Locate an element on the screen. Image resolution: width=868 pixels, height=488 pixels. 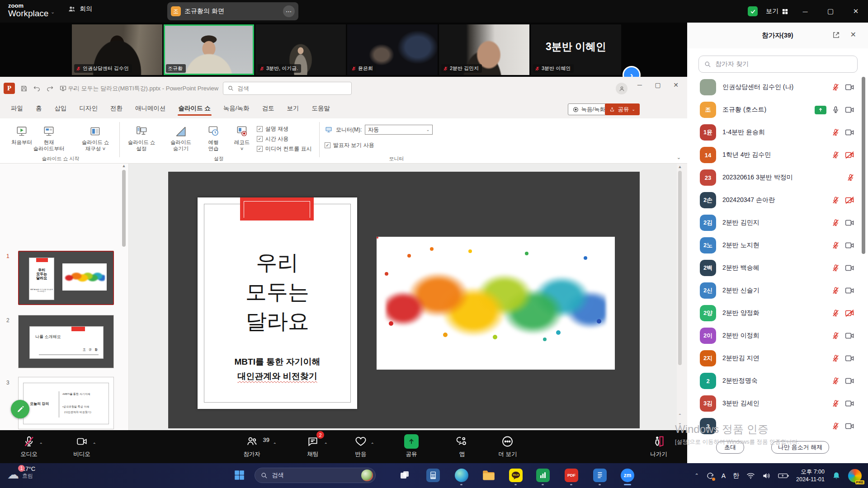
participants-search-input: 참가자 찾기 is located at coordinates (778, 64).